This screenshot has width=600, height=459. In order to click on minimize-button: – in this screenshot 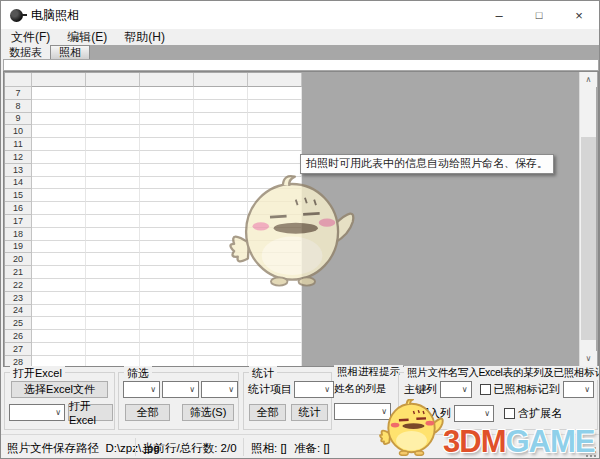, I will do `click(499, 15)`.